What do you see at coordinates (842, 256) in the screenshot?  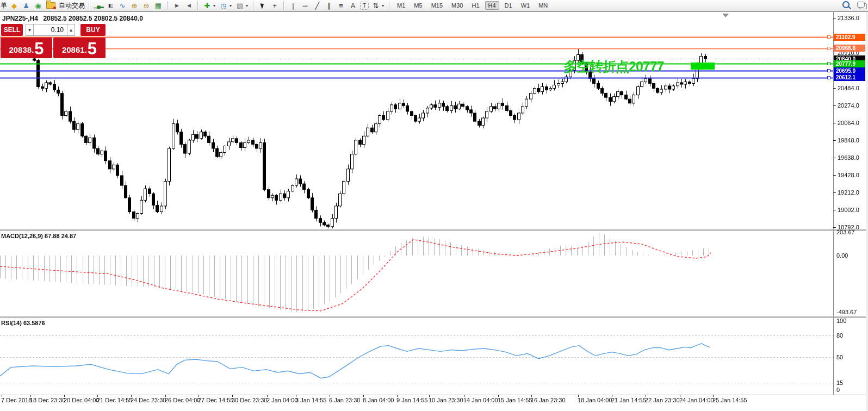 I see `macd-axis-label: 0.00` at bounding box center [842, 256].